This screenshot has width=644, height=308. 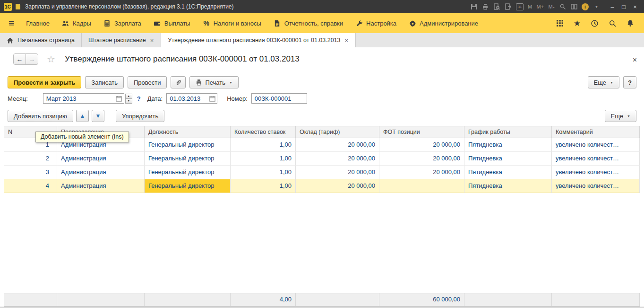 What do you see at coordinates (594, 23) in the screenshot?
I see `history-icon` at bounding box center [594, 23].